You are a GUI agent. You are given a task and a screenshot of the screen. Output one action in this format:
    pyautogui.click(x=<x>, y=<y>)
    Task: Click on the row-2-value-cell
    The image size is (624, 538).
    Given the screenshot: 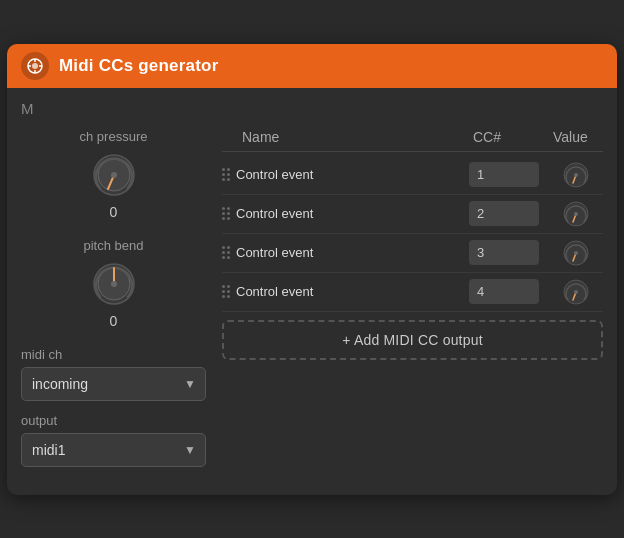 What is the action you would take?
    pyautogui.click(x=576, y=214)
    